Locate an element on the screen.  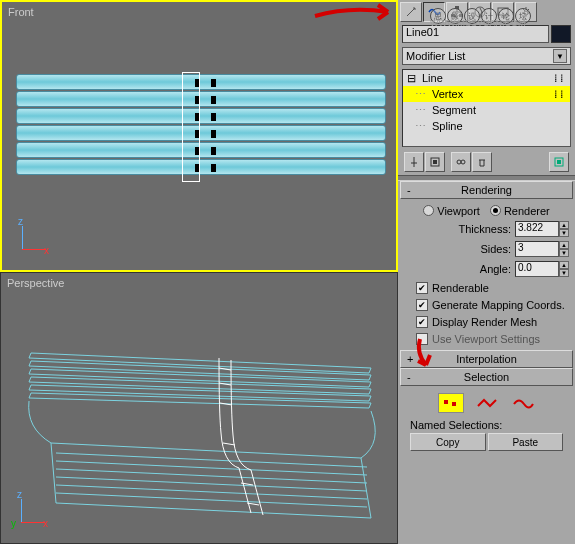
create-tab is located at coordinates (411, 12).